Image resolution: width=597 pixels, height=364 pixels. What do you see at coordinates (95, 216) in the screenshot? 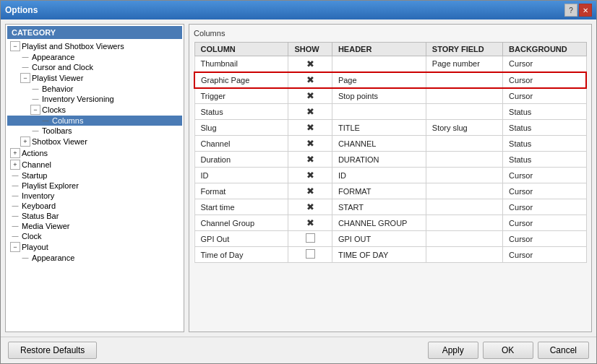
I see `tree-item-status-bar: —Status Bar` at bounding box center [95, 216].